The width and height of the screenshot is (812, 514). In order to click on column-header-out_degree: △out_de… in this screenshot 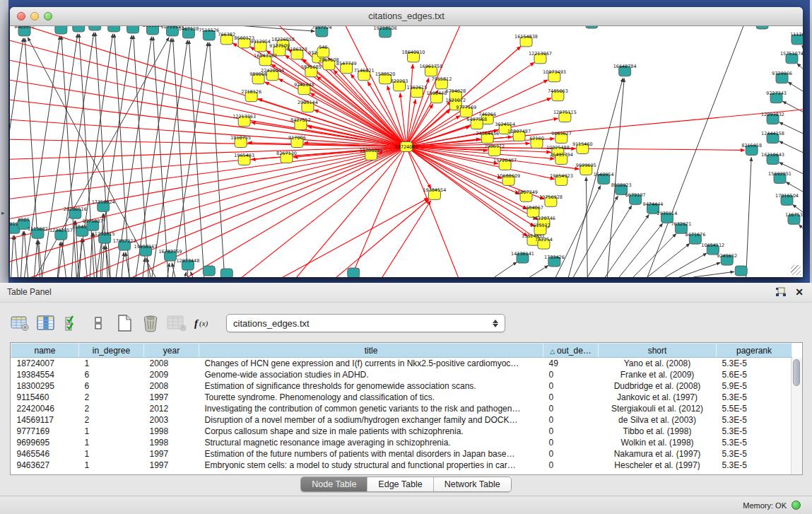, I will do `click(571, 351)`.